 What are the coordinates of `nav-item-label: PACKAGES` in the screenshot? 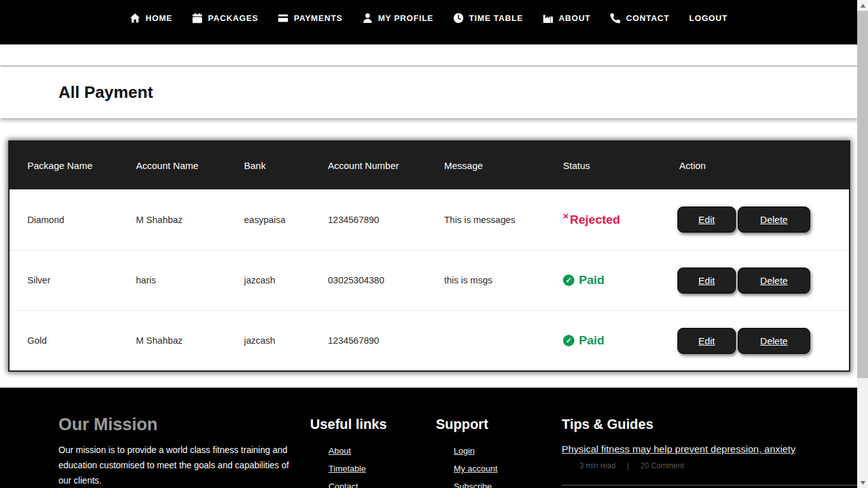 It's located at (233, 18).